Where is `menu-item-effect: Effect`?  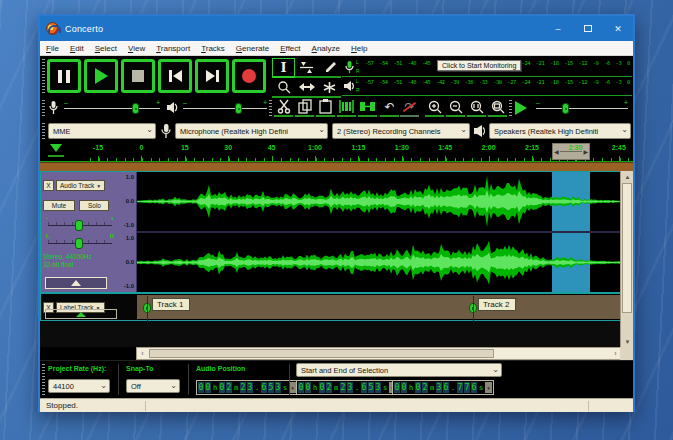 menu-item-effect: Effect is located at coordinates (290, 48).